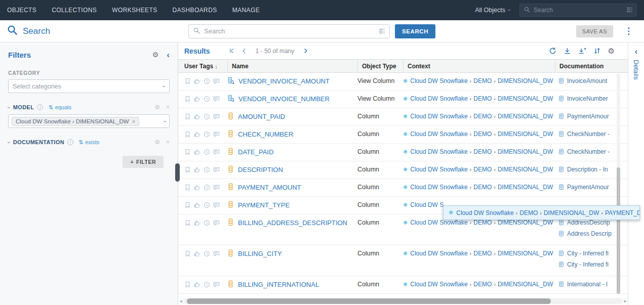  Describe the element at coordinates (403, 153) in the screenshot. I see `table-row: DATE_PAID Column ❄Cloud DW Snowflake›DEM…` at that location.